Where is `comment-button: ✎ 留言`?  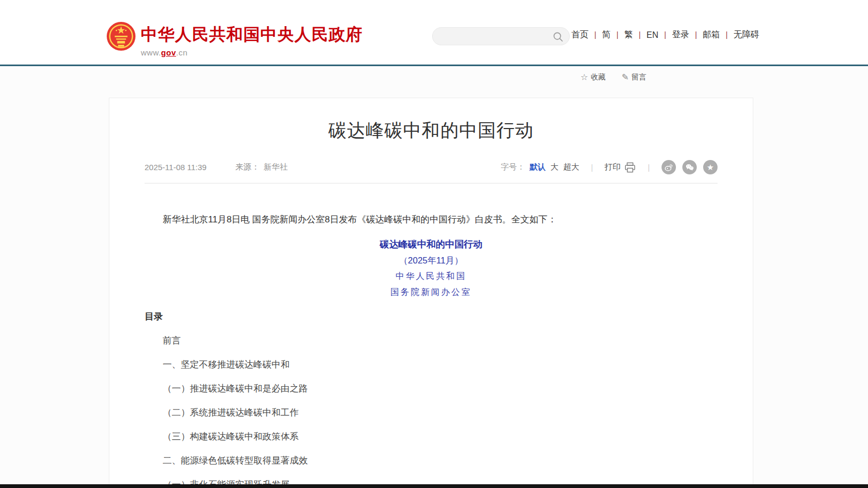 comment-button: ✎ 留言 is located at coordinates (634, 77).